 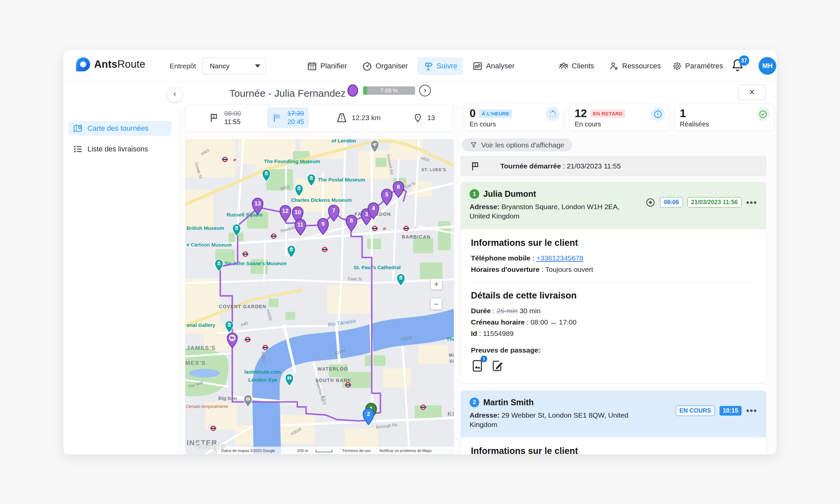 I want to click on delivery-card-julia-dumont: 1 Julia Dumont Adresse: Bryanston Square…, so click(x=613, y=283).